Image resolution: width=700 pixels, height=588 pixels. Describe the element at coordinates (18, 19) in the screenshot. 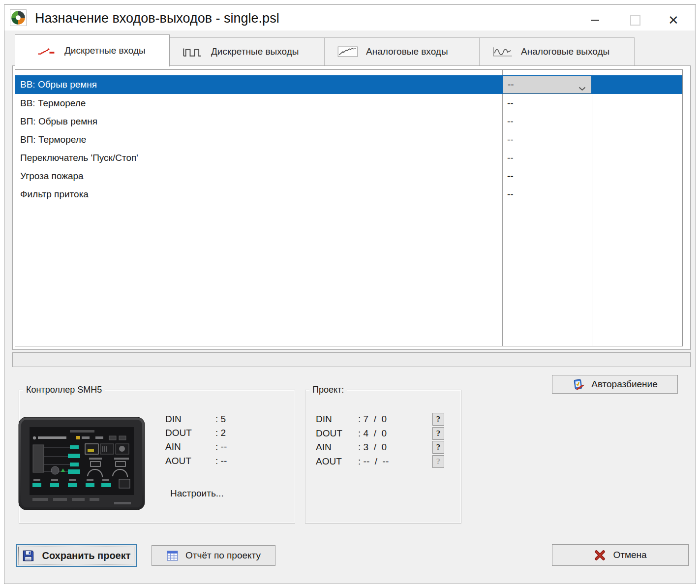

I see `app-icon` at that location.